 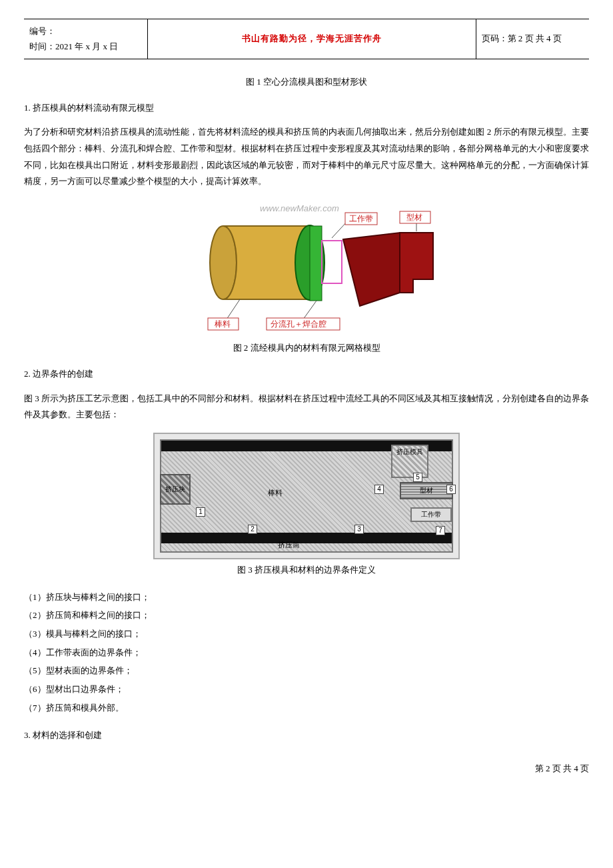 What do you see at coordinates (306, 597) in the screenshot?
I see `list-item-1: （1）挤压块与棒料之间的接口；` at bounding box center [306, 597].